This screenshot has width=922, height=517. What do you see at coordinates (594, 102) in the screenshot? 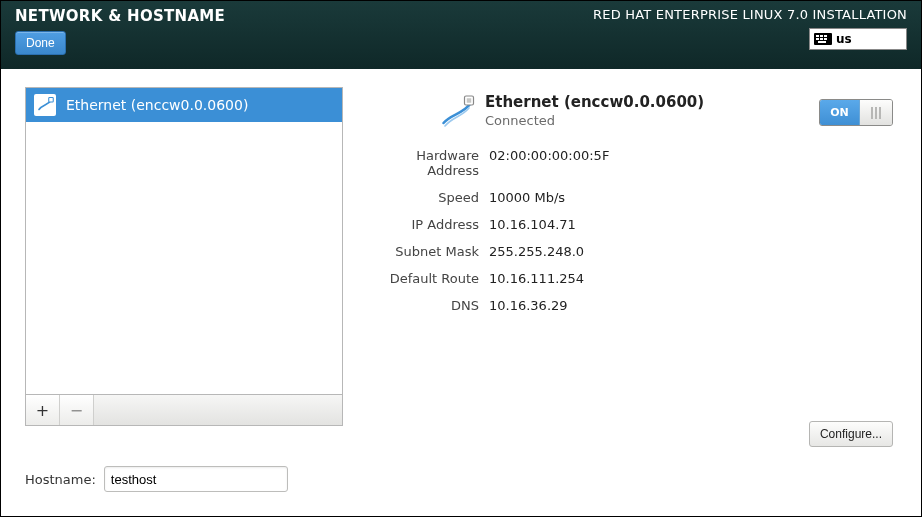
I see `connection-name: Ethernet (enccw0.0.0600)` at bounding box center [594, 102].